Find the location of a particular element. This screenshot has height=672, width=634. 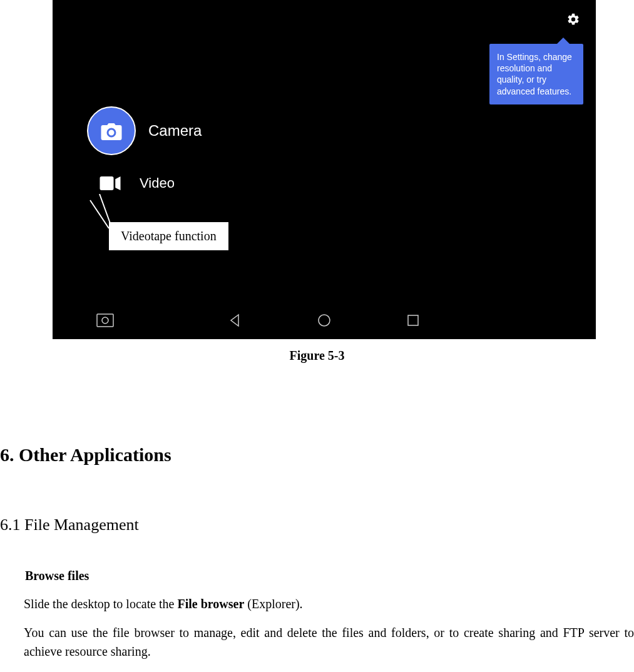

camera-mode-item: Camera is located at coordinates (144, 131).